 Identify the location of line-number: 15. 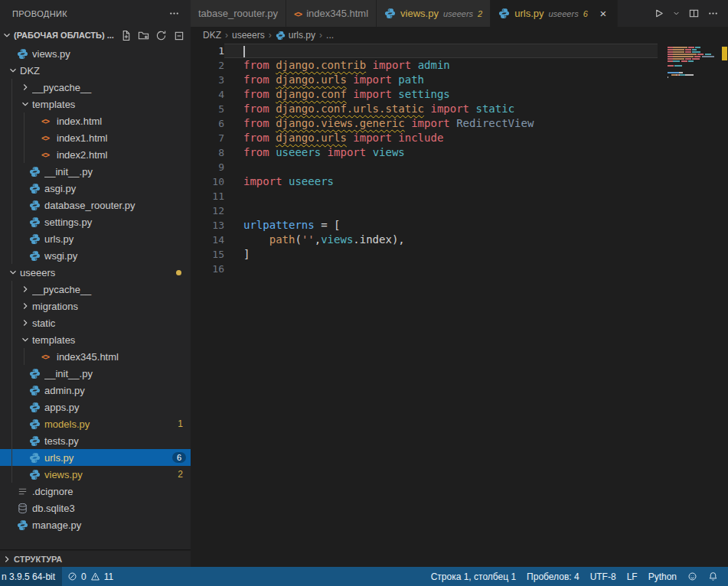
(207, 254).